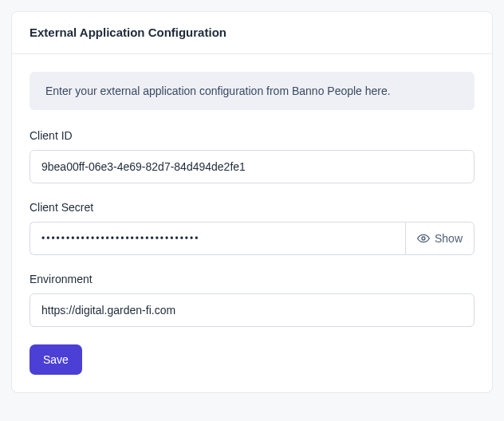  What do you see at coordinates (252, 32) in the screenshot?
I see `page-title: External Application Configuration` at bounding box center [252, 32].